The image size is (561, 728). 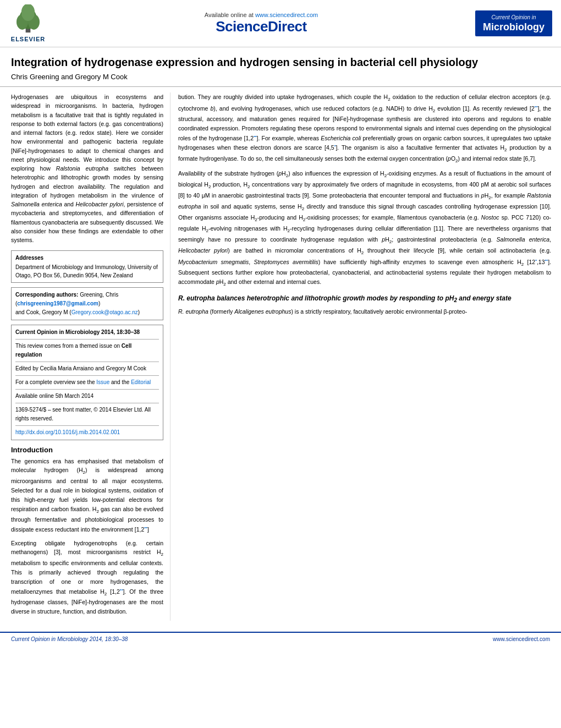 I want to click on addresses-title: Addresses, so click(x=87, y=258).